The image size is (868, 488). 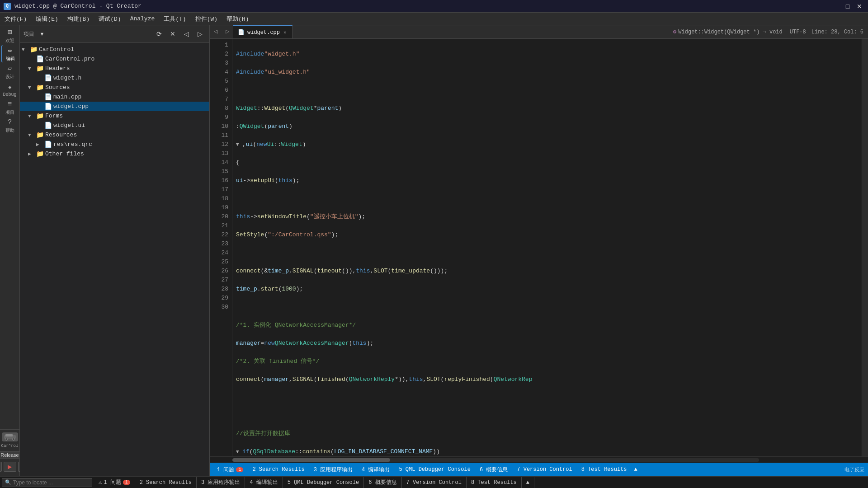 I want to click on car-label: Car⌃rol, so click(x=10, y=446).